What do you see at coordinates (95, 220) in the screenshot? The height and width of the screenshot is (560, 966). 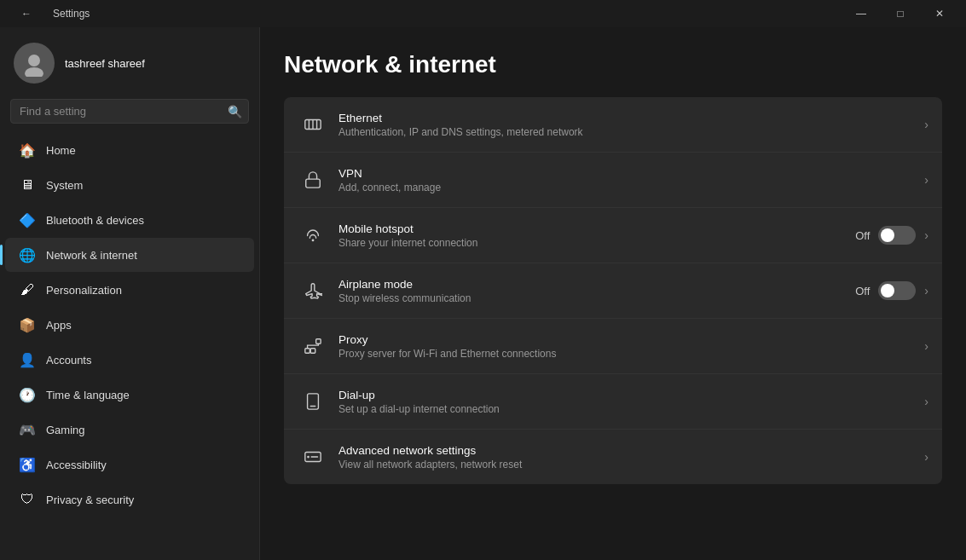 I see `sidebar-label-bluetooth: Bluetooth & devices` at bounding box center [95, 220].